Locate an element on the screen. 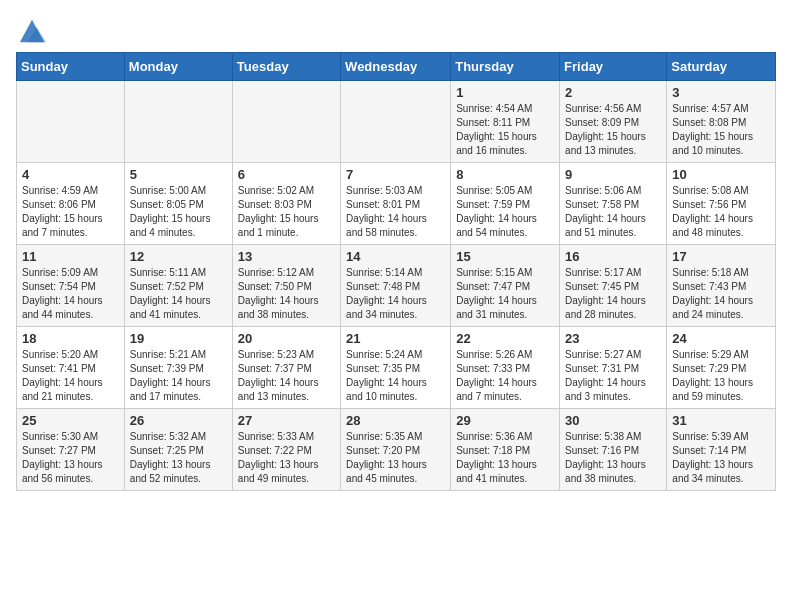 This screenshot has height=612, width=792. day-number: 2 is located at coordinates (613, 92).